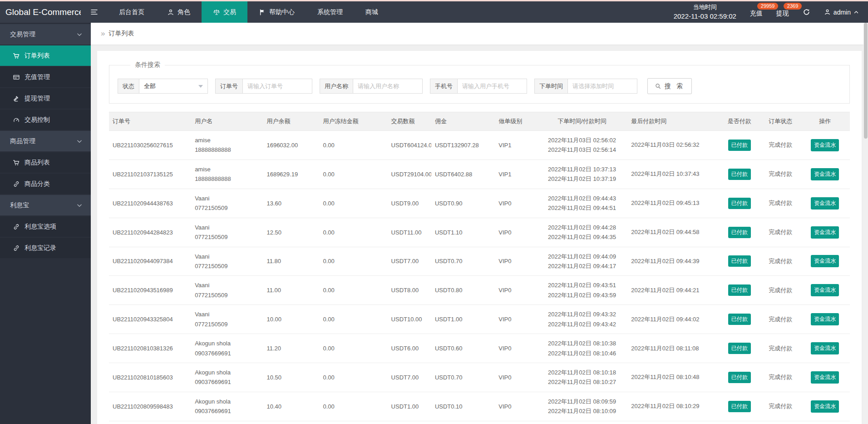 The width and height of the screenshot is (868, 424). What do you see at coordinates (45, 205) in the screenshot?
I see `sidebar-group-利息宝: 利息宝` at bounding box center [45, 205].